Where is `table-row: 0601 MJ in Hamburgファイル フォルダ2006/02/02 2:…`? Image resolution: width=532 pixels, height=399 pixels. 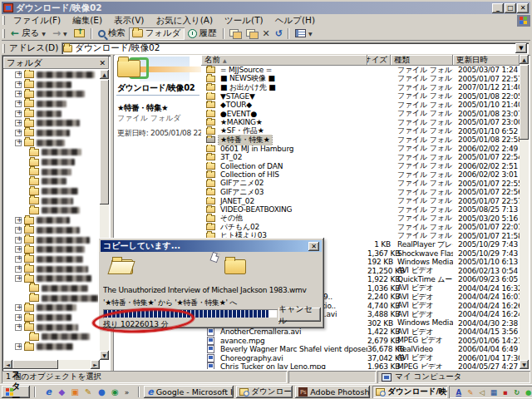
table-row: 0601 MJ in Hamburgファイル フォルダ2006/02/02 2:… is located at coordinates (361, 150).